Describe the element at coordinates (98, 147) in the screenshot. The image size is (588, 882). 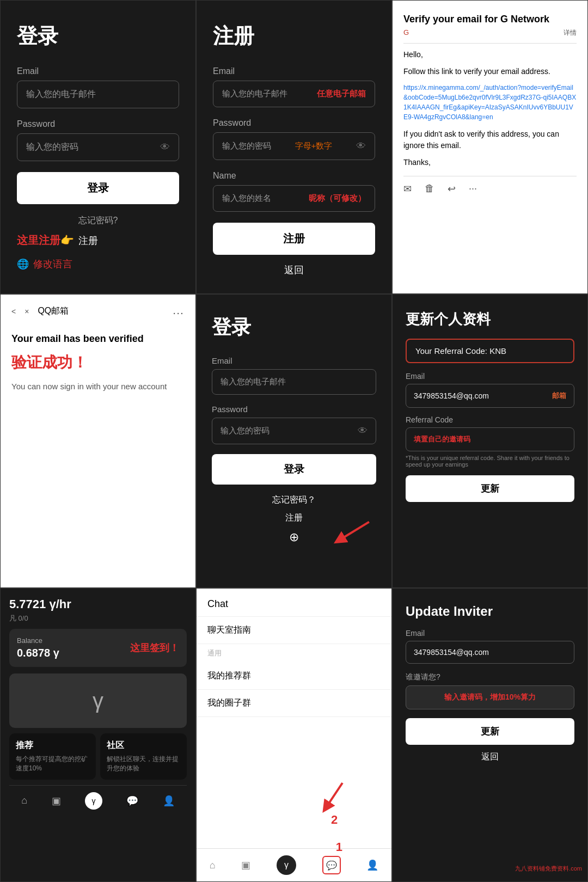
I see `password-input: 输入您的密码 👁` at that location.